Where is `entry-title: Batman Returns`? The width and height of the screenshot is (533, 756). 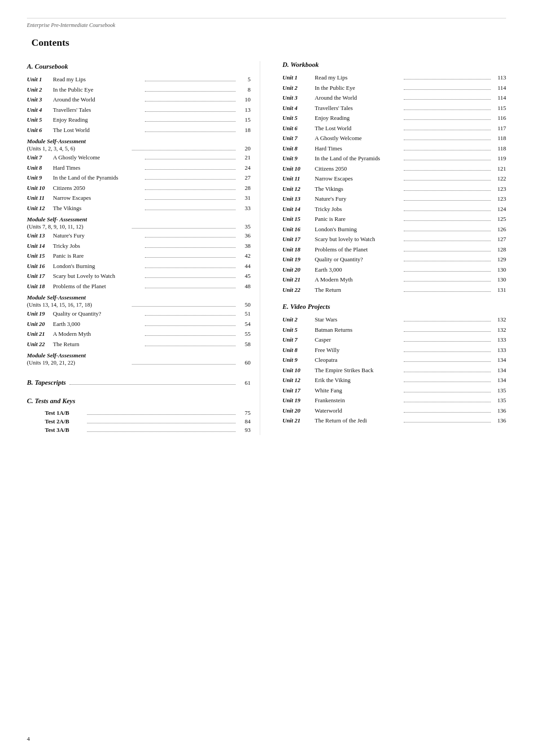
entry-title: Batman Returns is located at coordinates (358, 330).